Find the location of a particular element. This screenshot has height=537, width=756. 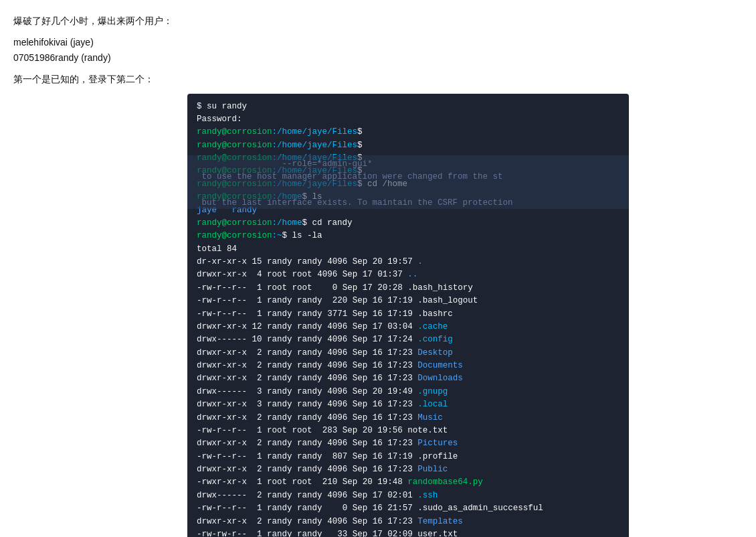

intro-text-1: 爆破了好几个小时，爆出来两个用户： is located at coordinates (93, 21).